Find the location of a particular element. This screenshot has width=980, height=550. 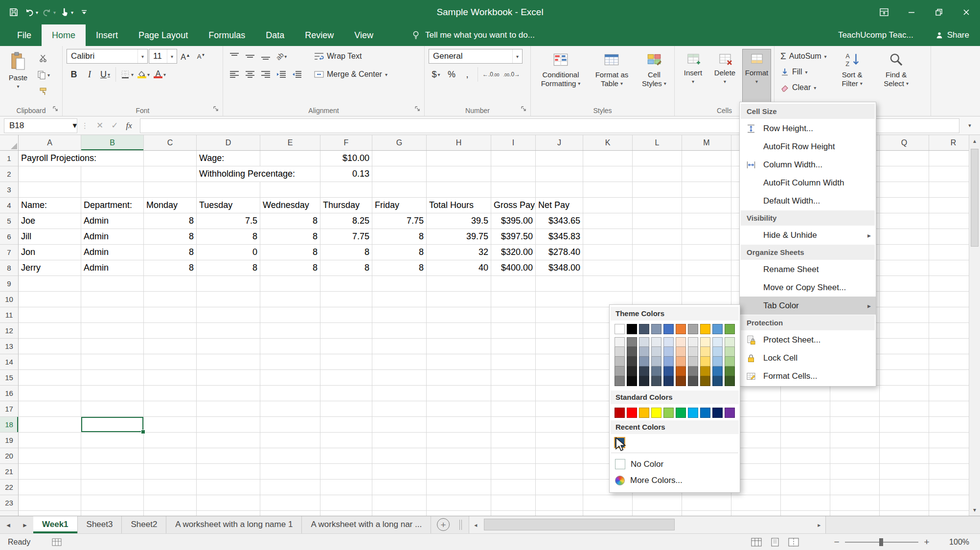

zoom-in-button: + is located at coordinates (927, 542).